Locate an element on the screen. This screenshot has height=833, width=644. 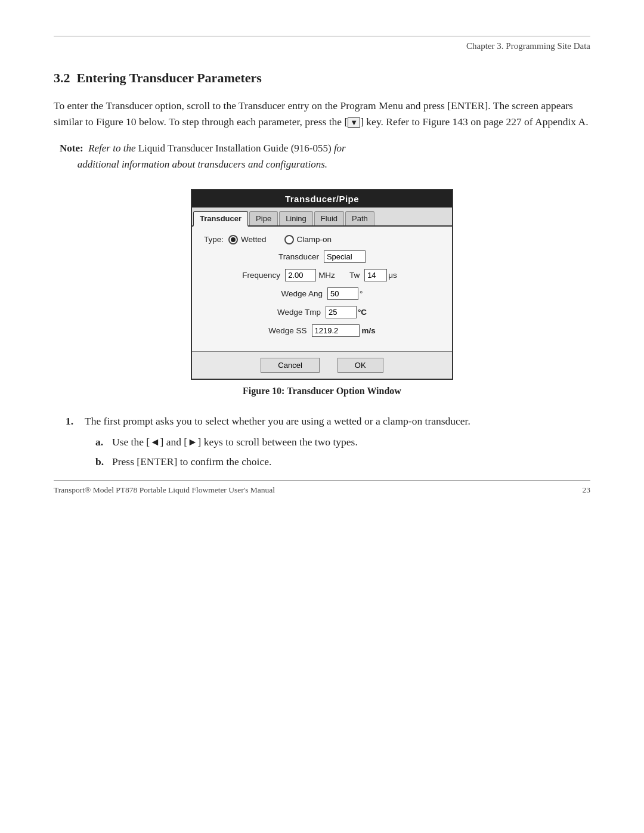
wedge-ss-input is located at coordinates (336, 330).